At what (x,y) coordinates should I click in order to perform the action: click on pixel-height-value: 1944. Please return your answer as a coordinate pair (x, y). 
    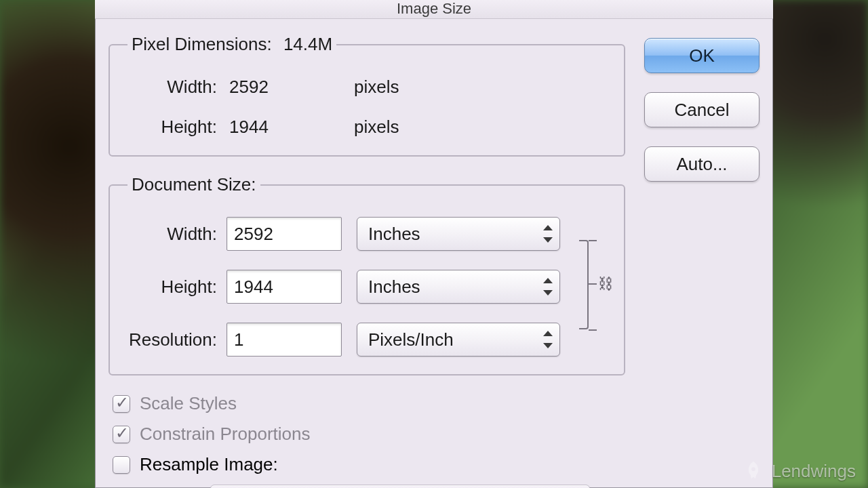
    Looking at the image, I should click on (286, 127).